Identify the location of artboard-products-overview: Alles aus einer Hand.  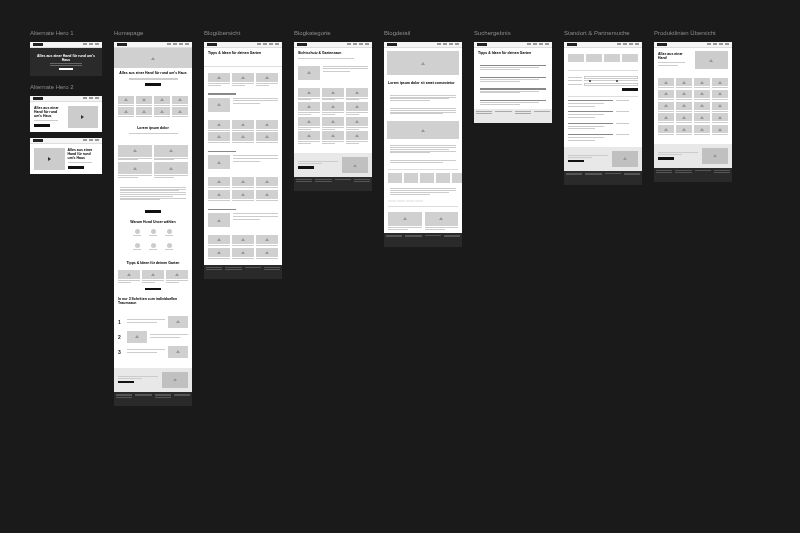
(693, 112).